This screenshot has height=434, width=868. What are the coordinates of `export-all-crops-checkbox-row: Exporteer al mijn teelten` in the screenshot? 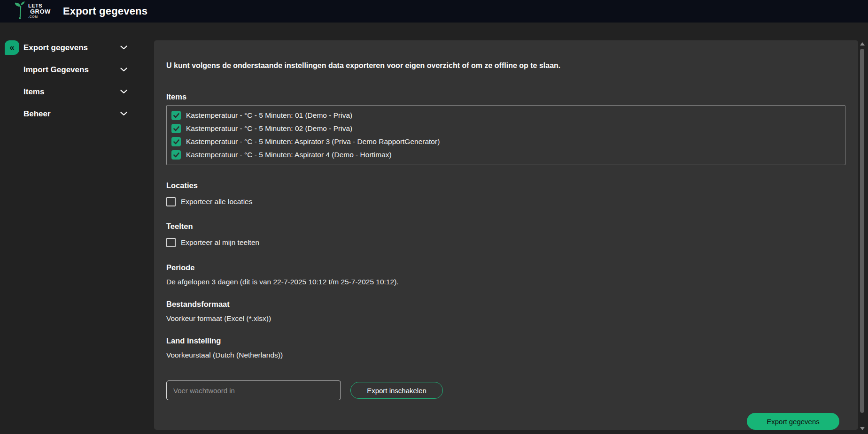 It's located at (512, 243).